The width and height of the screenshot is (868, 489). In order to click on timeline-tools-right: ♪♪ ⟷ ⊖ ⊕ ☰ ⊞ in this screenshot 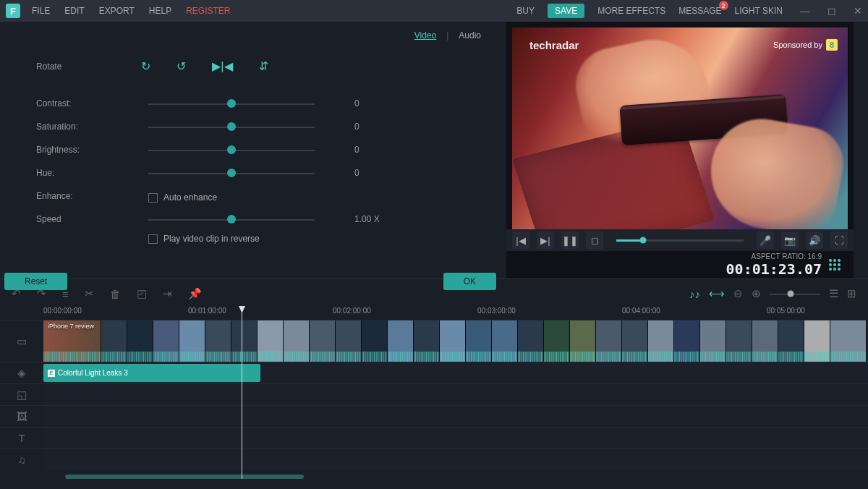, I will do `click(773, 294)`.